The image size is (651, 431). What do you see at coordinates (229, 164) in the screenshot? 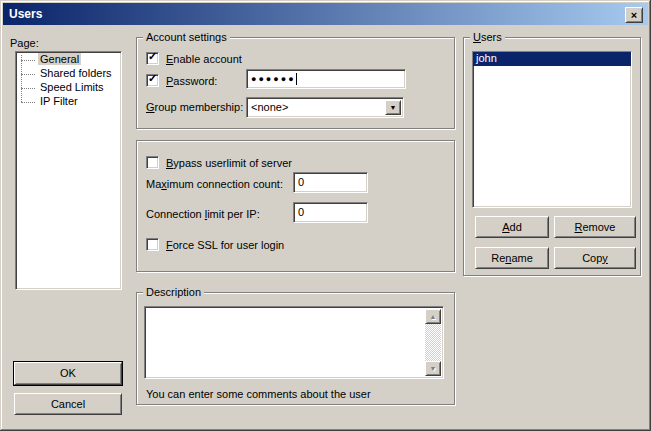
I see `bypass-userlimit-label: Bypass userlimit of server` at bounding box center [229, 164].